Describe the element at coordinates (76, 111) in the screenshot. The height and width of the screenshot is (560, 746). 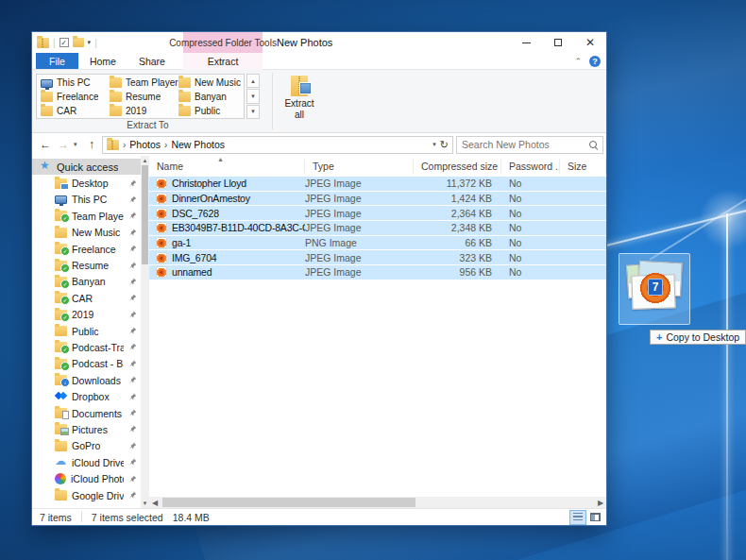
I see `extract-destination: CAR` at that location.